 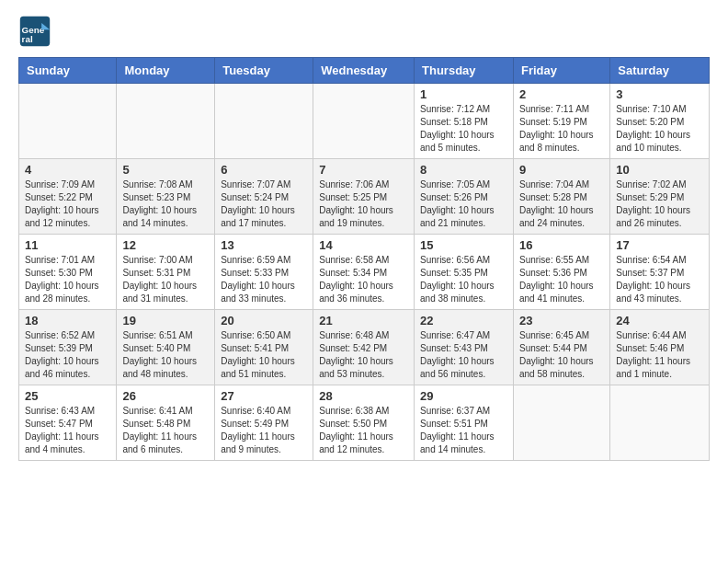 I want to click on day-number: 15, so click(x=463, y=245).